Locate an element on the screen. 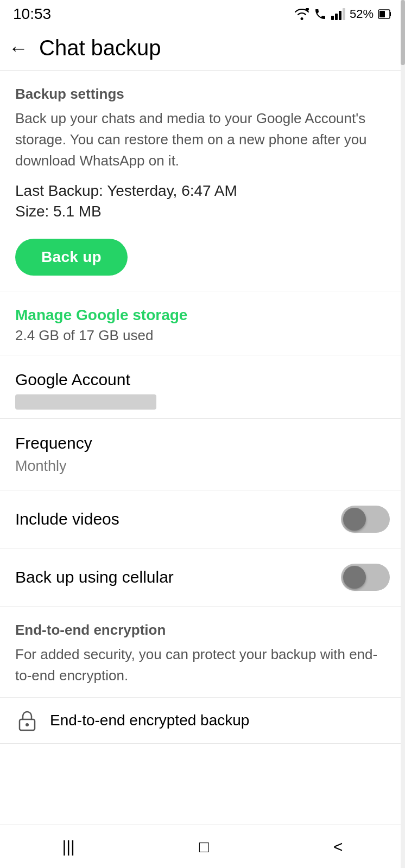 This screenshot has width=405, height=868. scrollbar-thumb is located at coordinates (403, 33).